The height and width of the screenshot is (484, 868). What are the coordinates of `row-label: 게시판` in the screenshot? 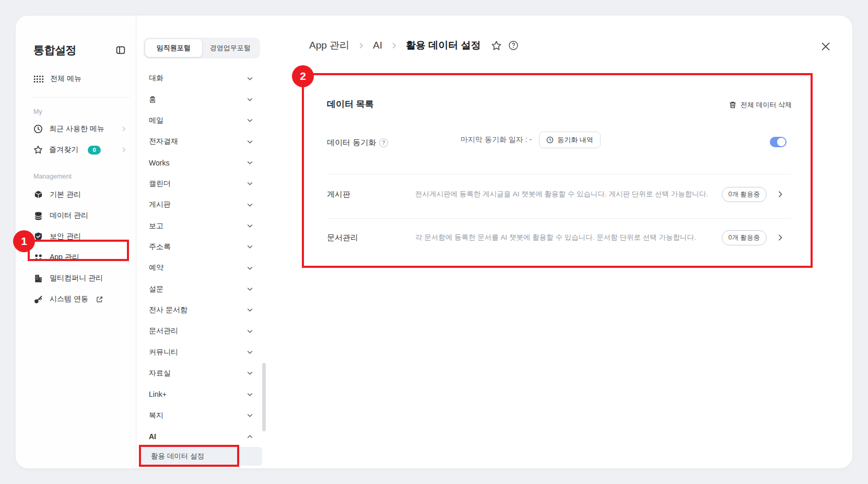 It's located at (371, 194).